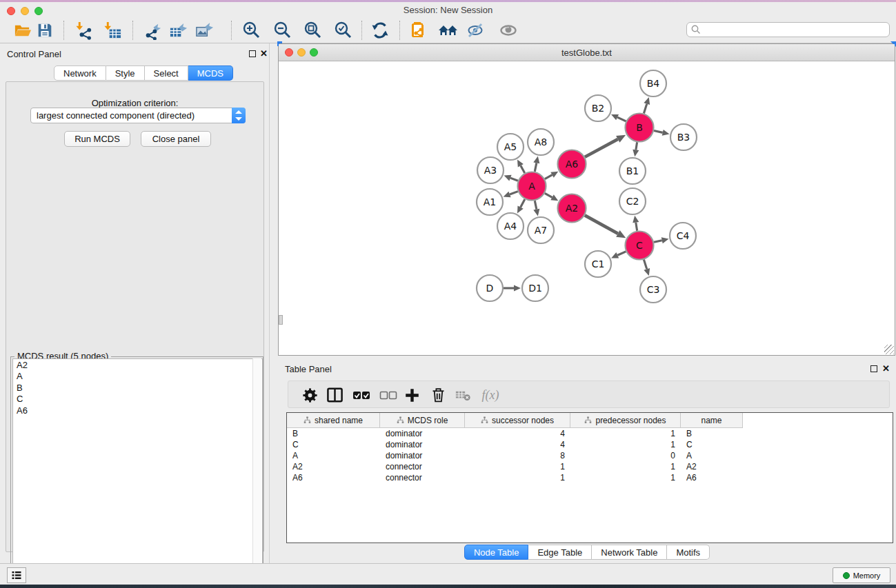 The image size is (896, 588). Describe the element at coordinates (560, 552) in the screenshot. I see `tab-edge-table: Edge Table` at that location.